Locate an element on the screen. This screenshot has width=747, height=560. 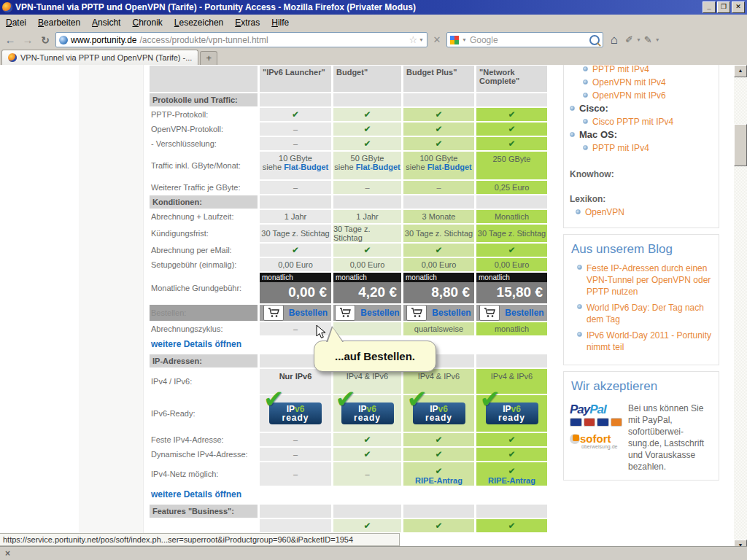
sidebar-nav-link: OpenVPN mit IPv6 is located at coordinates (629, 96).